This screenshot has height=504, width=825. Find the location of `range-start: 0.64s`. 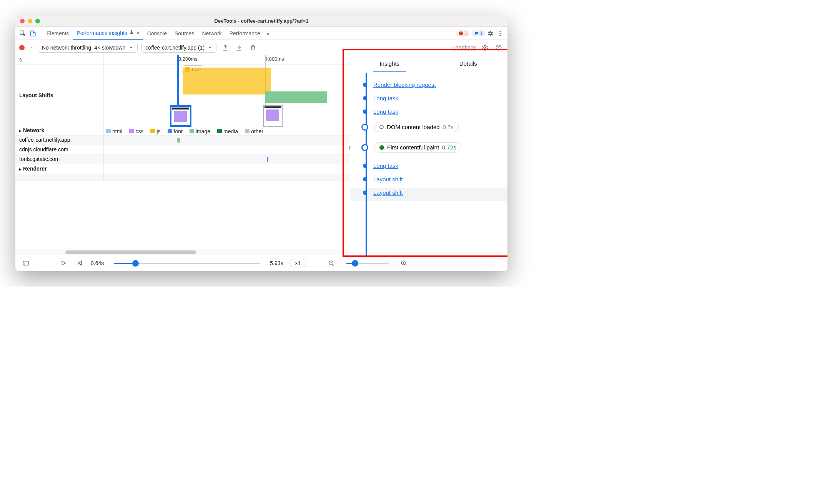

range-start: 0.64s is located at coordinates (97, 263).